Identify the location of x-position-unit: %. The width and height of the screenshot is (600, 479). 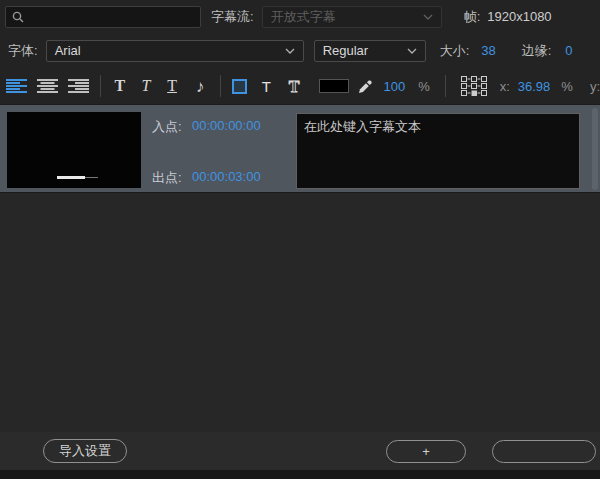
(567, 86).